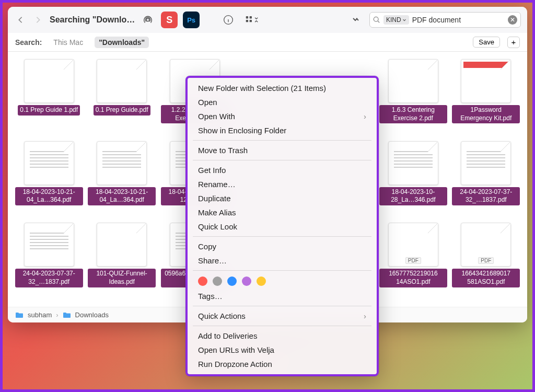 The width and height of the screenshot is (535, 392). What do you see at coordinates (49, 97) in the screenshot?
I see `file-item: 0.1 Prep Guide 1.pdf` at bounding box center [49, 97].